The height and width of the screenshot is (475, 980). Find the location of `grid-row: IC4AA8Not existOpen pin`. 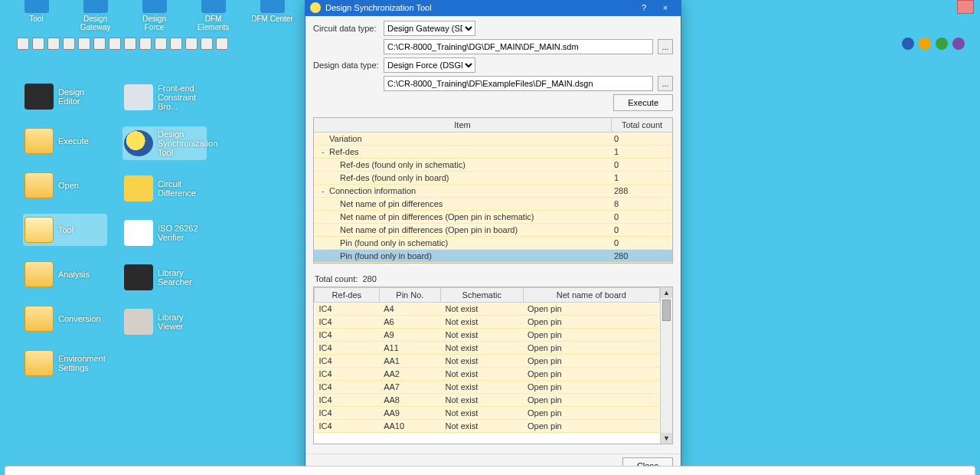

grid-row: IC4AA8Not existOpen pin is located at coordinates (487, 400).